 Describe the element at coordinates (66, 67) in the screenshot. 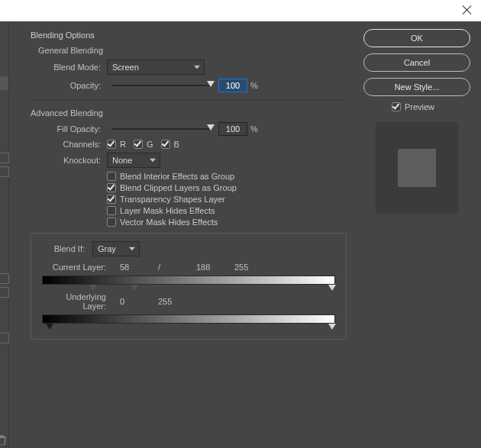

I see `blend-mode-label: Blend Mode:` at that location.